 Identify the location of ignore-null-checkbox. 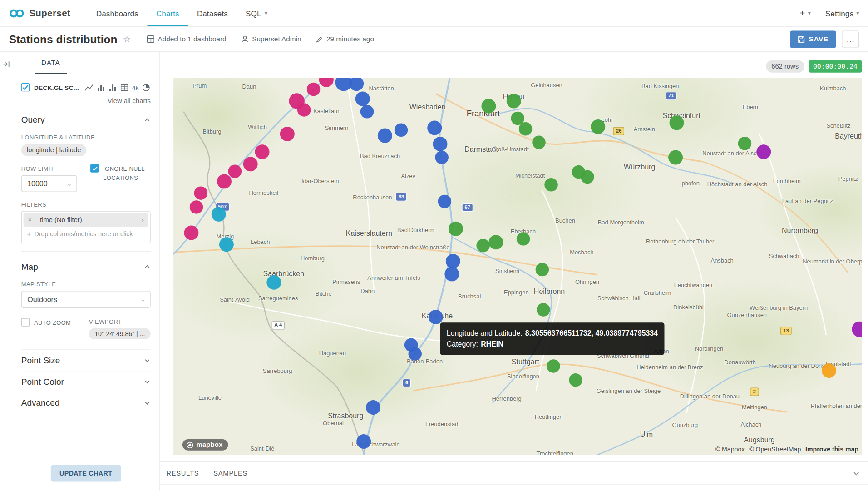
(94, 168).